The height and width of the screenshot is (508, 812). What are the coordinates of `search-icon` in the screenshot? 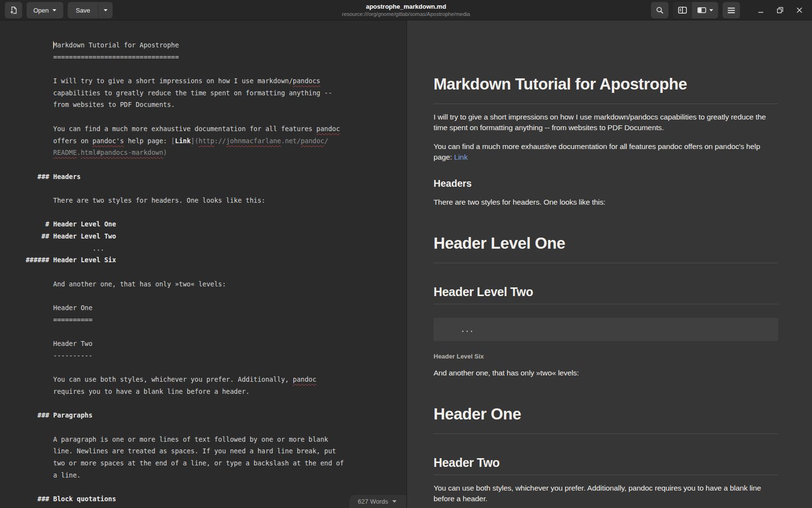 It's located at (660, 10).